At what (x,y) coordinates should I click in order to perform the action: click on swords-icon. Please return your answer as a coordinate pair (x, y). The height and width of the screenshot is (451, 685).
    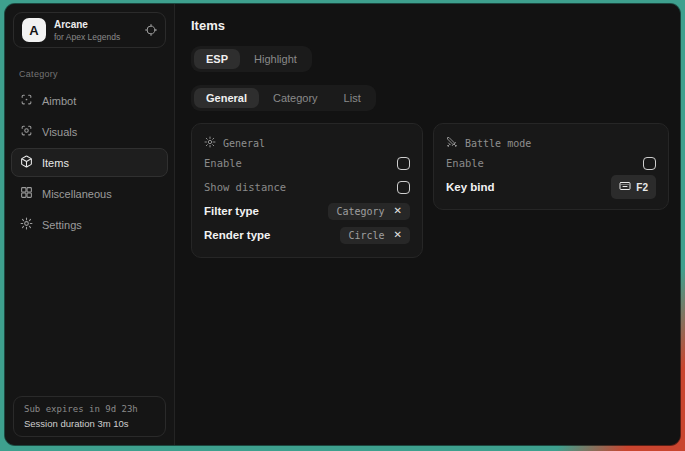
    Looking at the image, I should click on (452, 143).